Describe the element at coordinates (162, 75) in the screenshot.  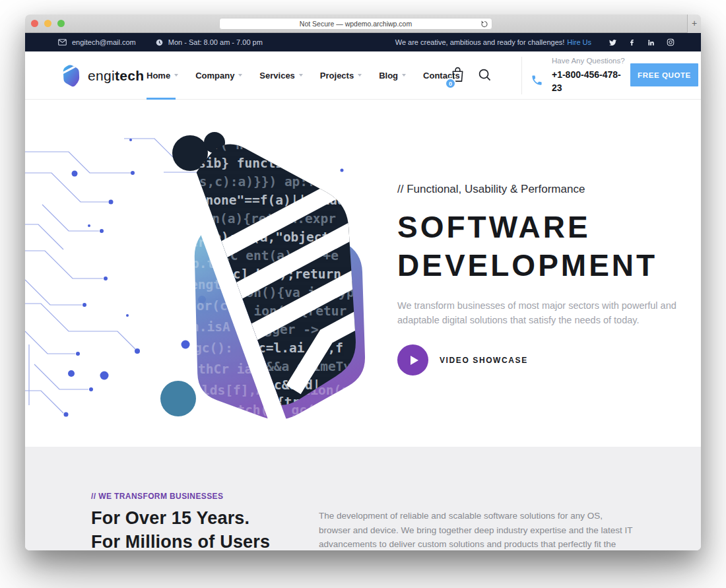
I see `nav-item-home: Home` at that location.